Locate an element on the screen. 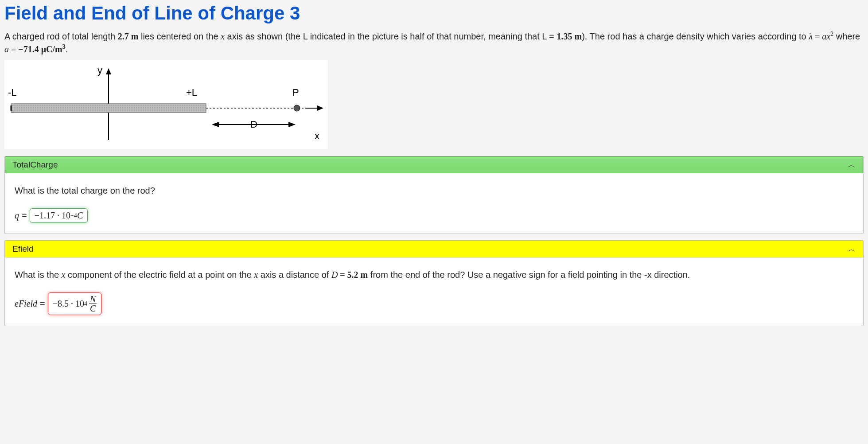 This screenshot has width=868, height=444. q-var: q is located at coordinates (17, 215).